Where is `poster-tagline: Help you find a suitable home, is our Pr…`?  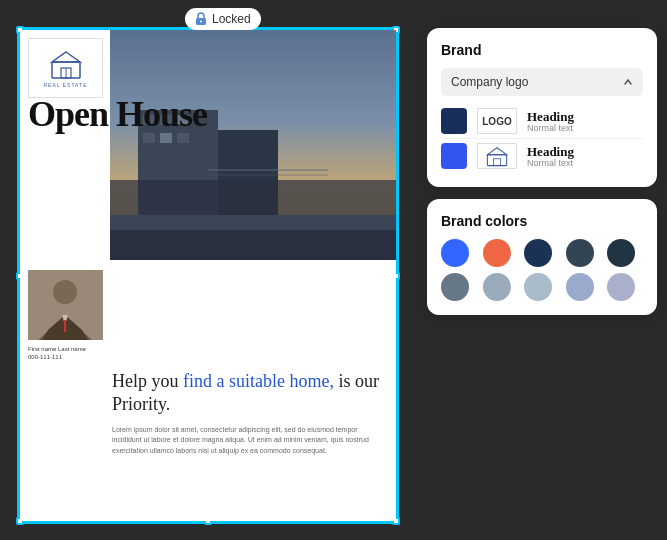 poster-tagline: Help you find a suitable home, is our Pr… is located at coordinates (248, 394).